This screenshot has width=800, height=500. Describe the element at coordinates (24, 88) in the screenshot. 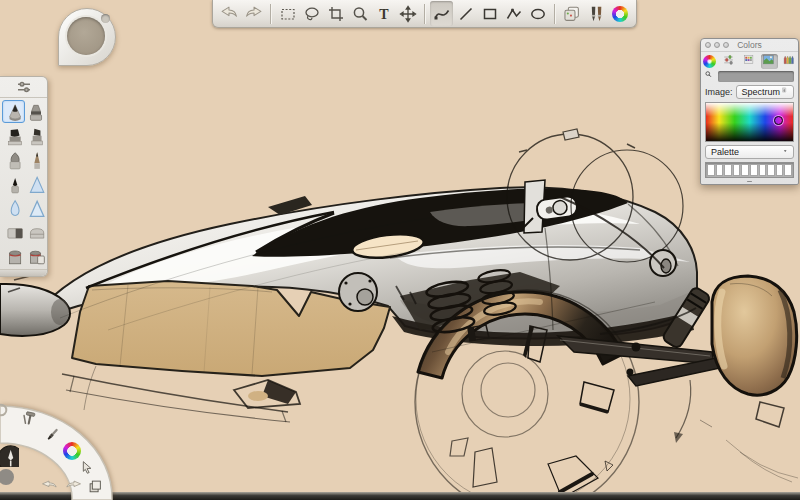

I see `brush-palette-header` at that location.